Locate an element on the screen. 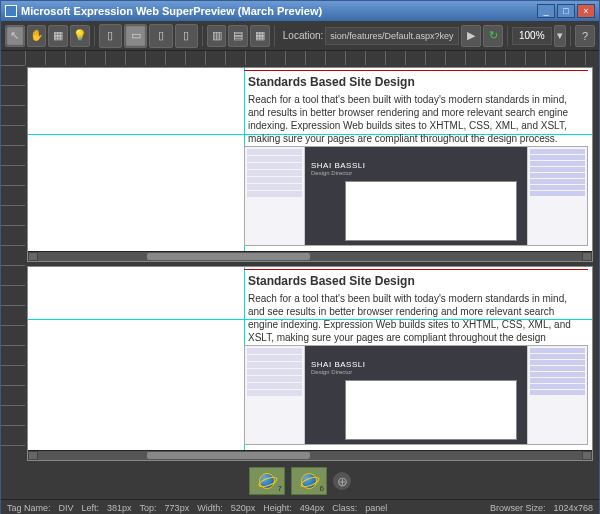  browser-version: 7 is located at coordinates (280, 488).